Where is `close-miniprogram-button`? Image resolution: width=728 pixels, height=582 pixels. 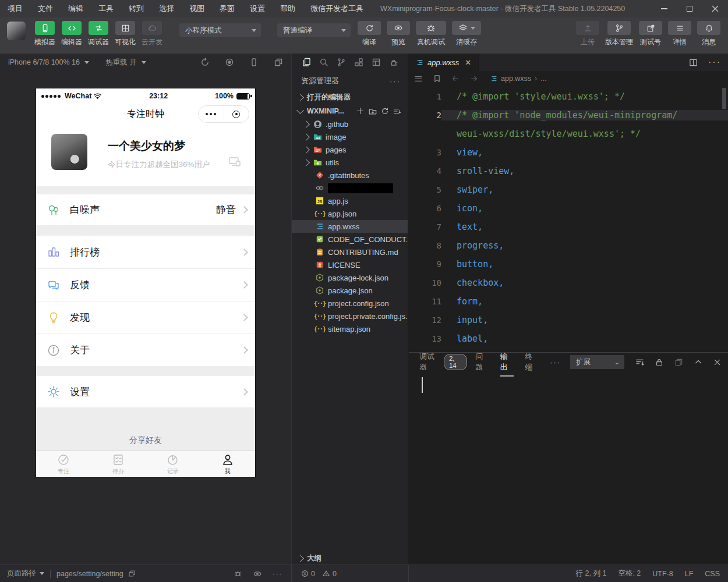
close-miniprogram-button is located at coordinates (236, 114).